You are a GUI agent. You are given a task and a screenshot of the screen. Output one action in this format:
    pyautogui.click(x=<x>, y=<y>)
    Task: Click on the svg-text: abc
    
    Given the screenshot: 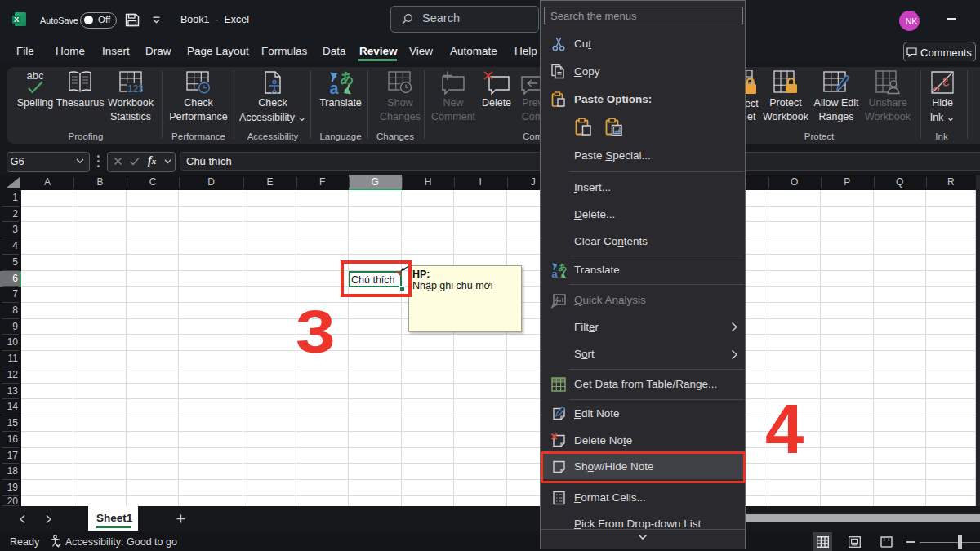 What is the action you would take?
    pyautogui.click(x=36, y=76)
    